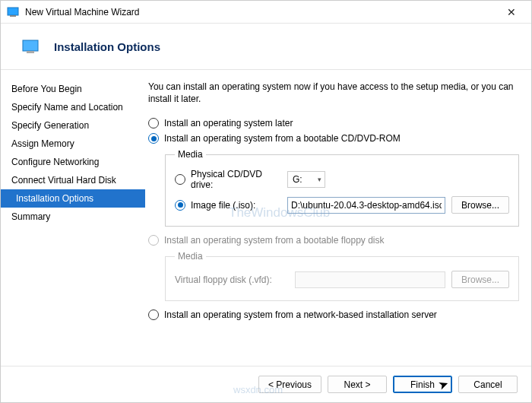 This screenshot has width=532, height=403. What do you see at coordinates (154, 138) in the screenshot?
I see `radio-install-cdrom` at bounding box center [154, 138].